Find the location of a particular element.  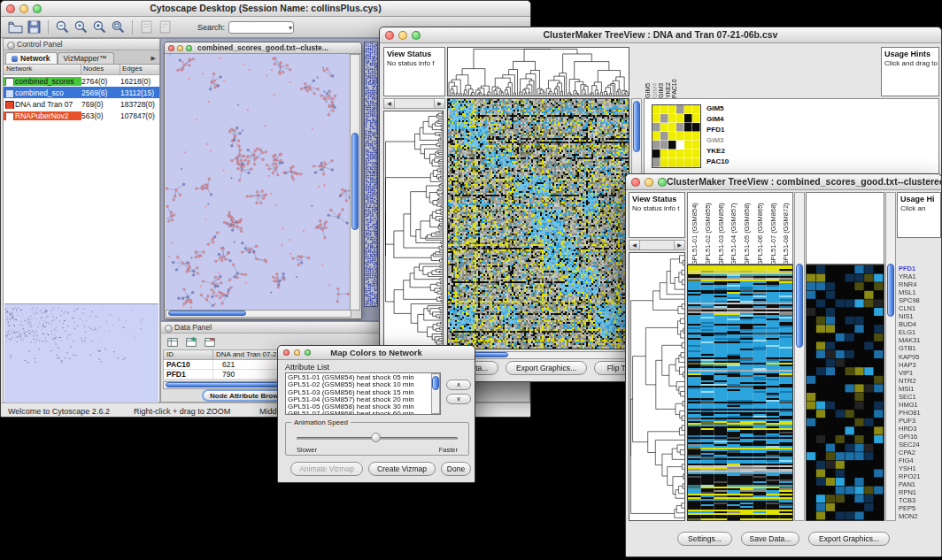

gene-label: PHO81 is located at coordinates (920, 412).